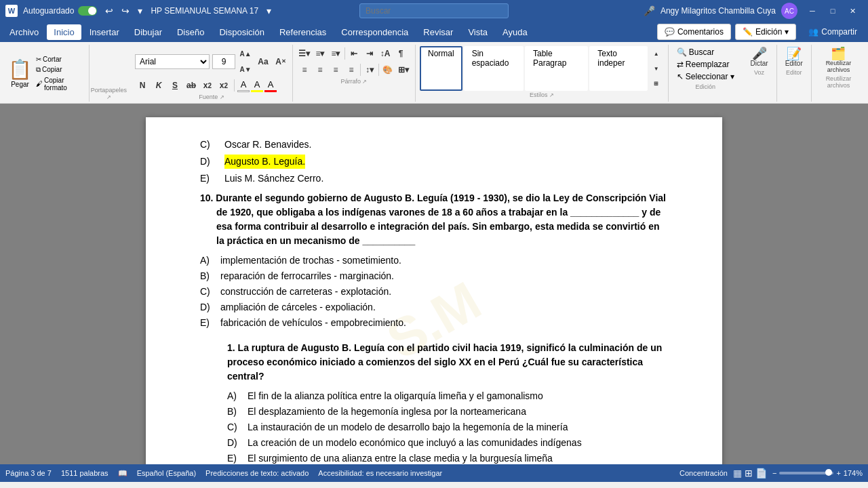 This screenshot has height=488, width=868. Describe the element at coordinates (385, 54) in the screenshot. I see `sort-button: ↕A` at that location.